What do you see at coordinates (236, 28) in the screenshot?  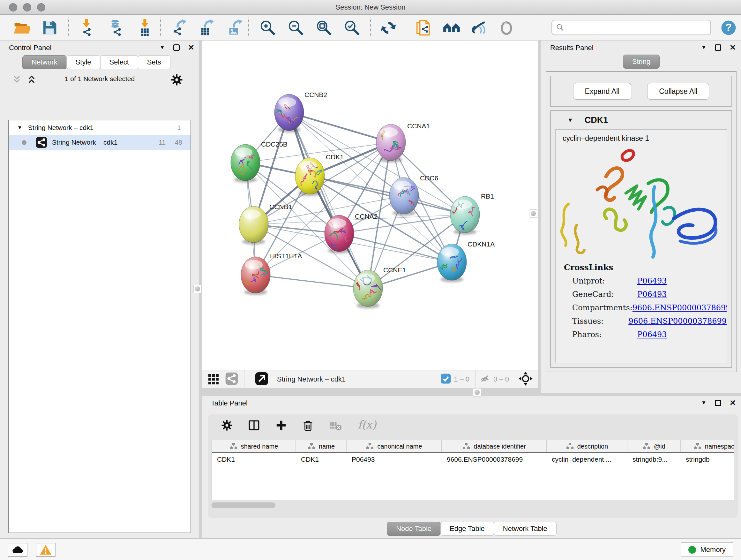 I see `export-image-icon` at bounding box center [236, 28].